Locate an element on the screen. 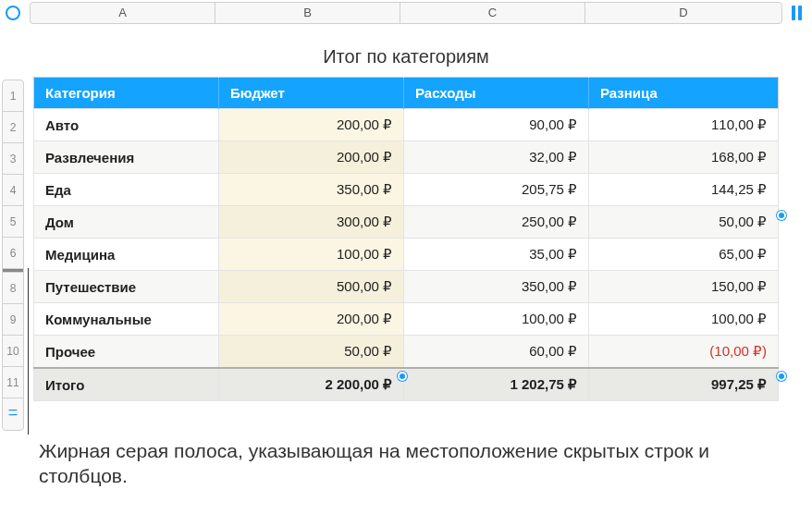 Image resolution: width=812 pixels, height=514 pixels. cell-category: Развлечения is located at coordinates (127, 157).